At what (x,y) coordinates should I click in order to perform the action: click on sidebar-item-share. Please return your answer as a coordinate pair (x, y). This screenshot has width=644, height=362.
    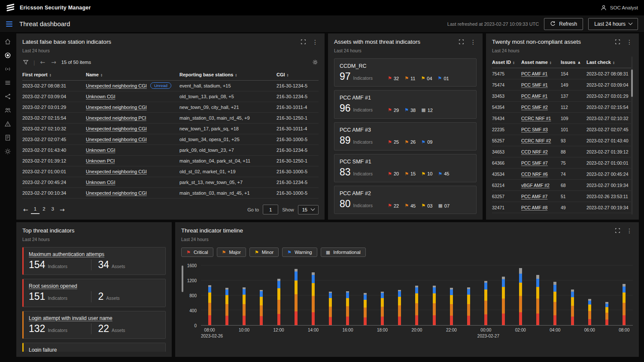
    Looking at the image, I should click on (8, 97).